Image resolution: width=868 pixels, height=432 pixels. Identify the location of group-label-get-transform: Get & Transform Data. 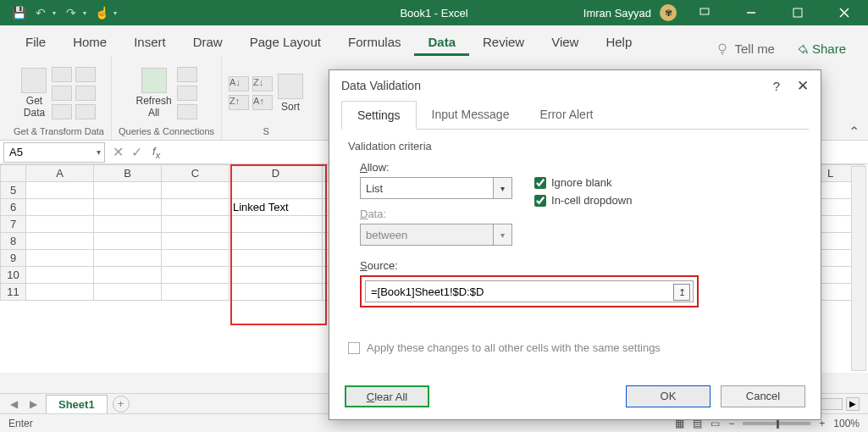
(59, 131).